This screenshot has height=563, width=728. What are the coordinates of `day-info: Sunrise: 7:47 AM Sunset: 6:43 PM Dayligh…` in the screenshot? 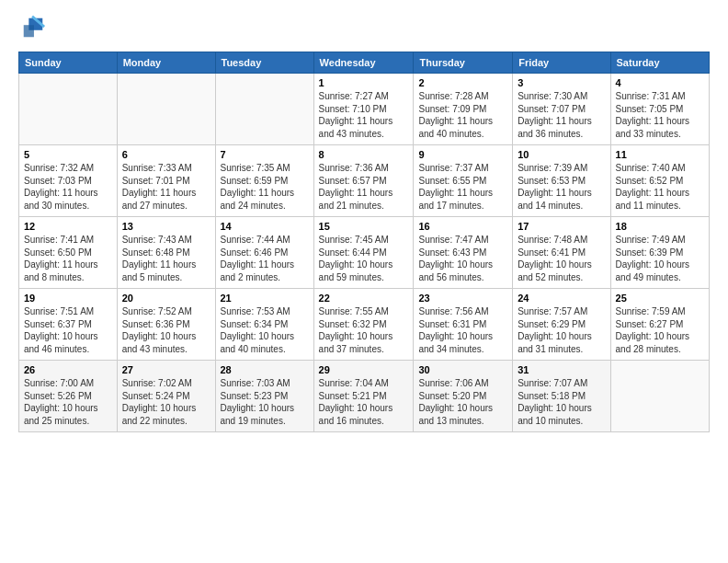 It's located at (463, 259).